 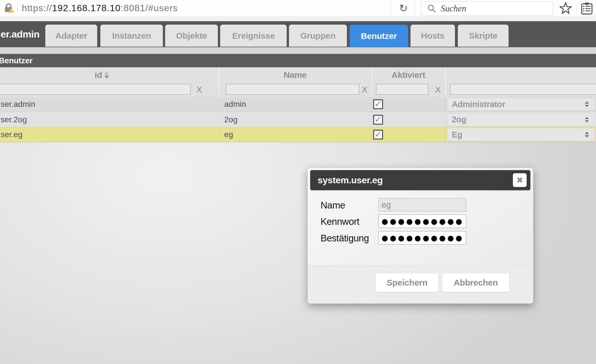 What do you see at coordinates (420, 180) in the screenshot?
I see `dialog-titlebar: system.user.eg ✖` at bounding box center [420, 180].